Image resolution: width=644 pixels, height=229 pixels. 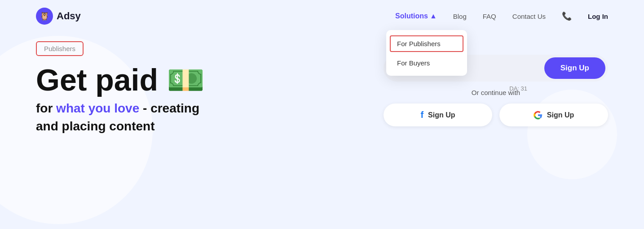 What do you see at coordinates (567, 16) in the screenshot?
I see `phone-icon: 📞` at bounding box center [567, 16].